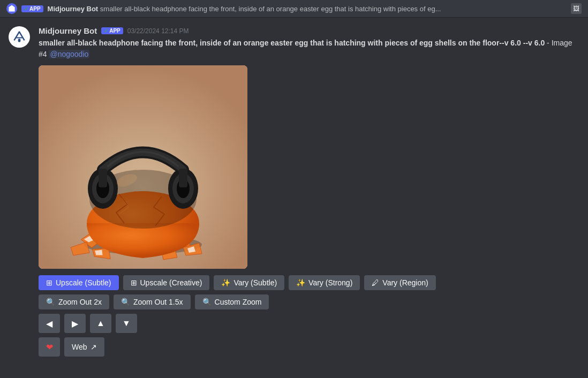 This screenshot has width=588, height=378. Describe the element at coordinates (309, 49) in the screenshot. I see `message-prompt: smaller all-black headphone facing the f…` at that location.